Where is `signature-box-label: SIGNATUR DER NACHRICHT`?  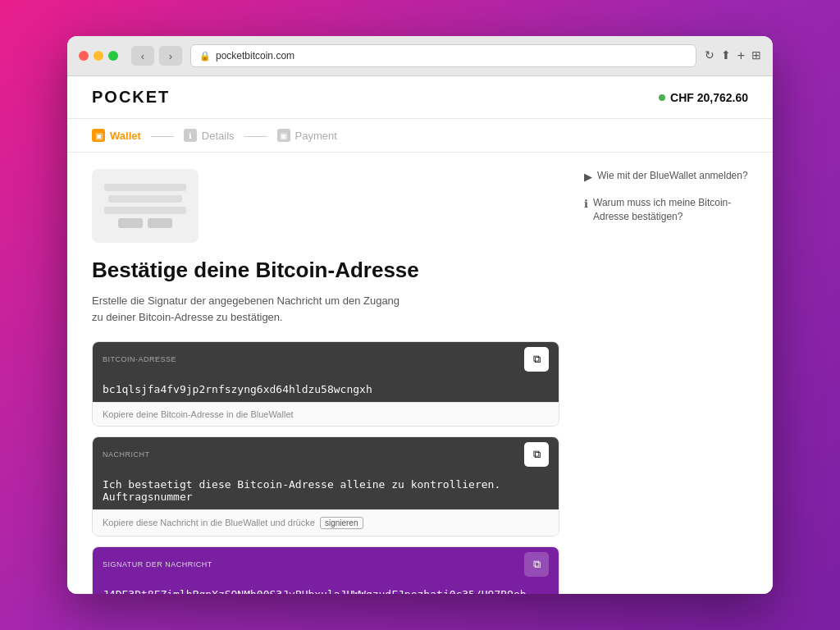
signature-box-label: SIGNATUR DER NACHRICHT is located at coordinates (158, 564).